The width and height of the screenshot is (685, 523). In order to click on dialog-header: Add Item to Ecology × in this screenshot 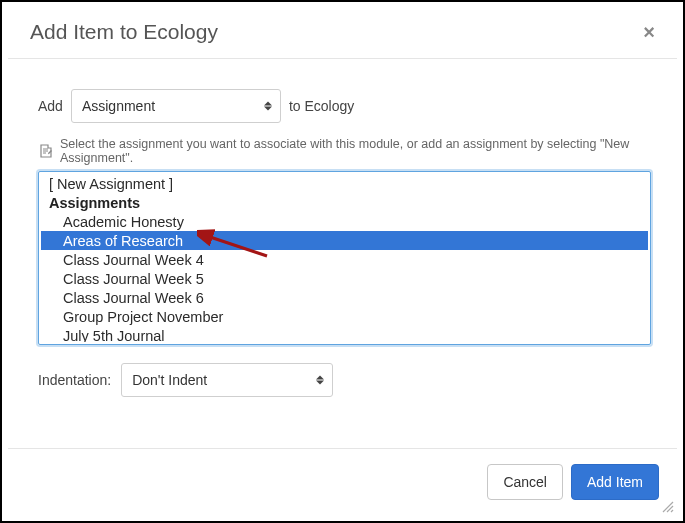, I will do `click(342, 32)`.